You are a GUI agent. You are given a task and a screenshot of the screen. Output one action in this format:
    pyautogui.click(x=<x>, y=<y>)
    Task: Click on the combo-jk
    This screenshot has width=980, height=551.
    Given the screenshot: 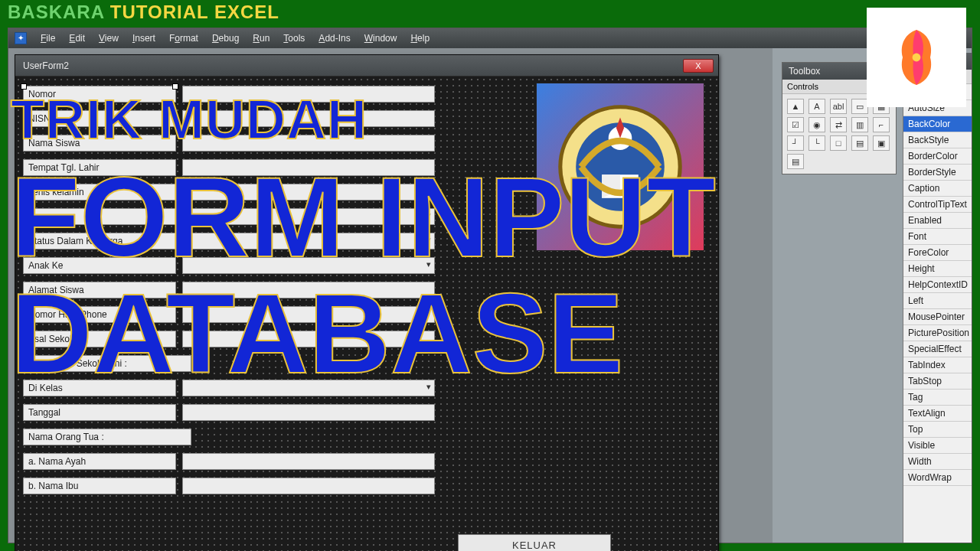 What is the action you would take?
    pyautogui.click(x=309, y=192)
    